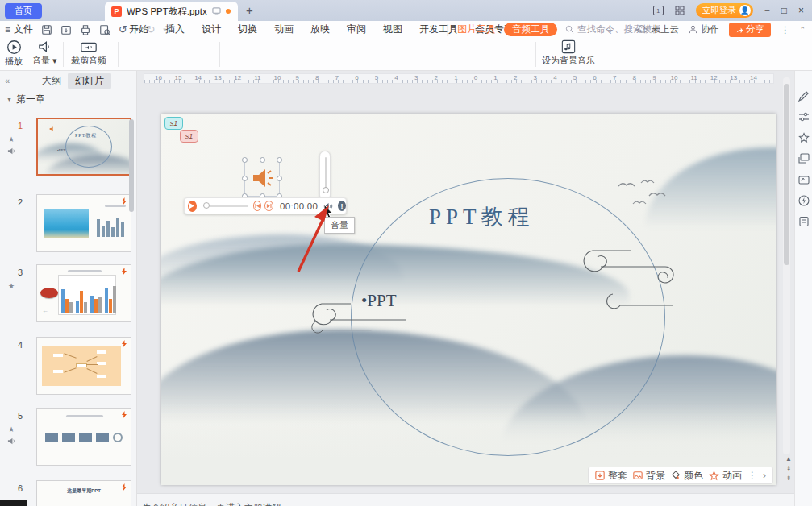 The width and height of the screenshot is (812, 506). I want to click on new-tab-button: +, so click(250, 10).